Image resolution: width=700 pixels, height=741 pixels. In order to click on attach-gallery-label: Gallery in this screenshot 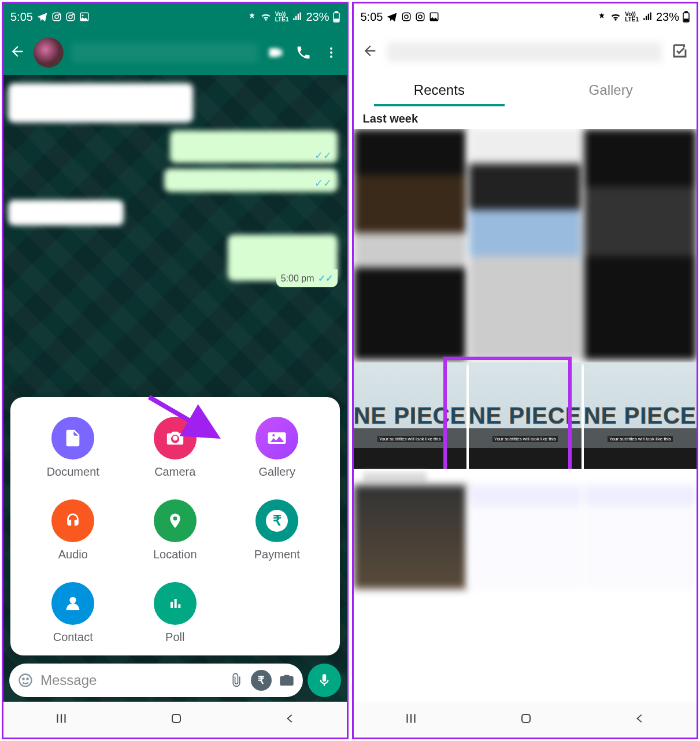, I will do `click(277, 472)`.